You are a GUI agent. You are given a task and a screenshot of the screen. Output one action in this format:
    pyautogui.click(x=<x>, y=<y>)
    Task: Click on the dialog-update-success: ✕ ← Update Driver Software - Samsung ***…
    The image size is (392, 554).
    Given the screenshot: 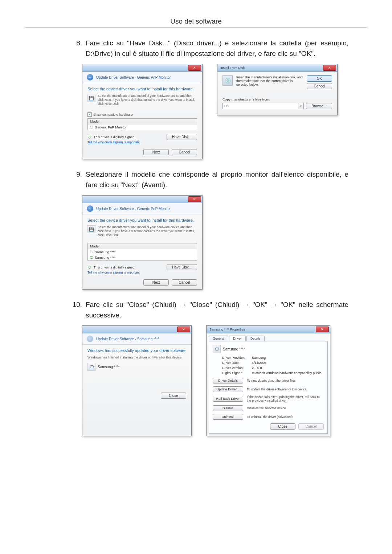 What is the action you would take?
    pyautogui.click(x=137, y=381)
    